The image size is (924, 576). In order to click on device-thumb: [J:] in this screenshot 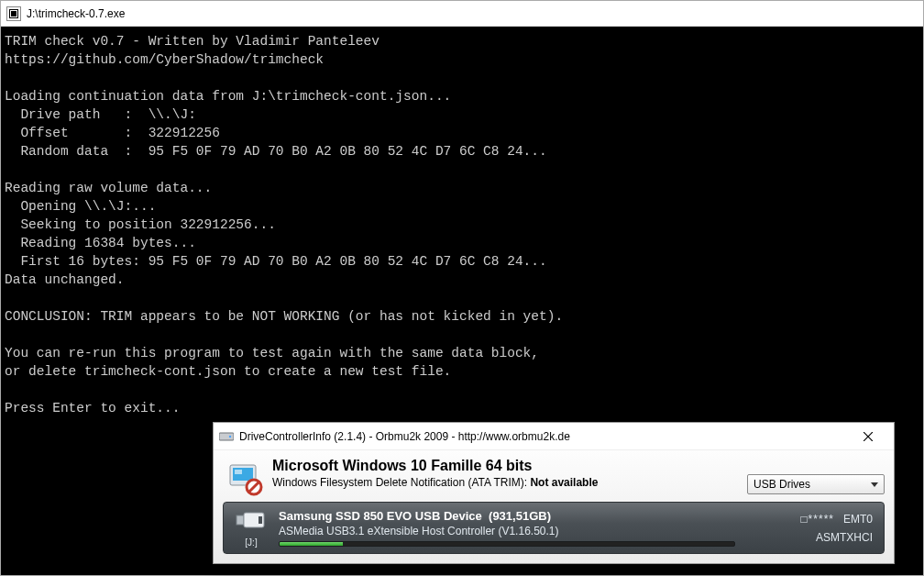, I will do `click(251, 528)`.